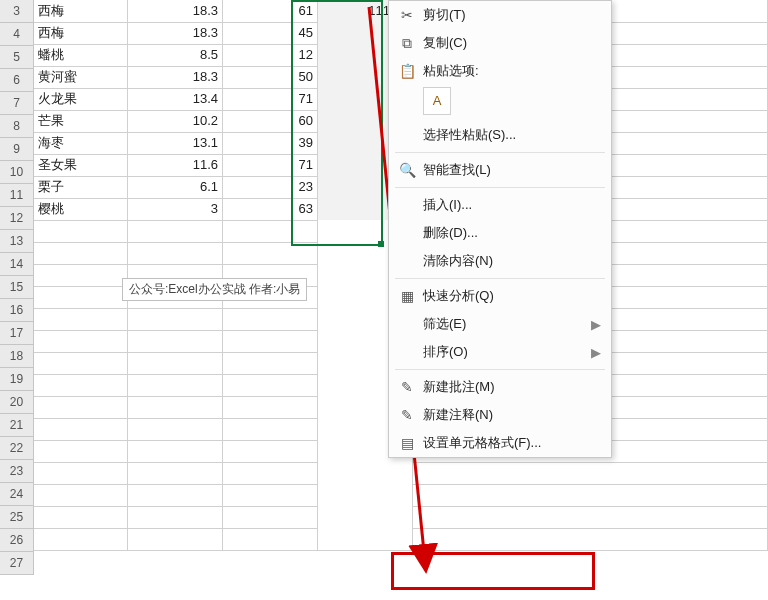 The image size is (768, 600). I want to click on menu-paste-special: 选择性粘贴(S)..., so click(500, 135).